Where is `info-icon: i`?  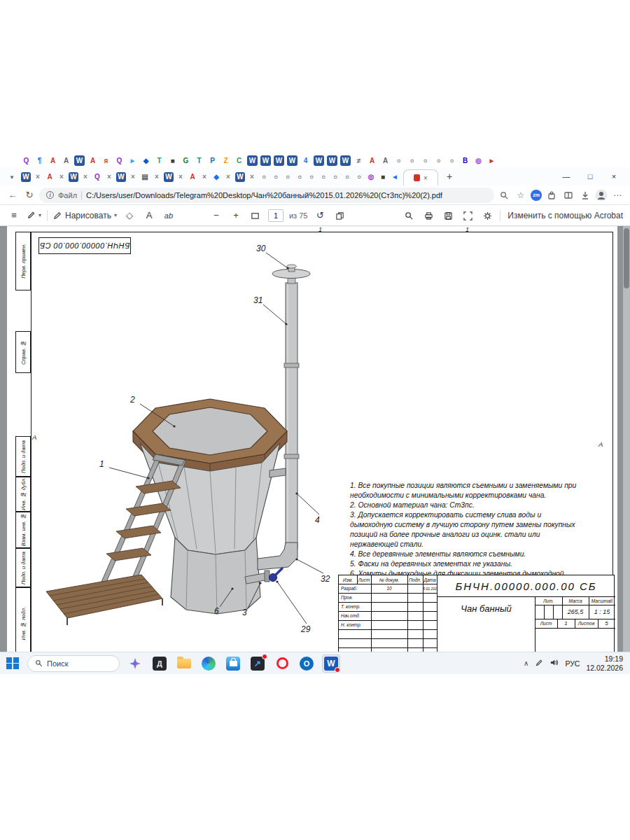 info-icon: i is located at coordinates (50, 195).